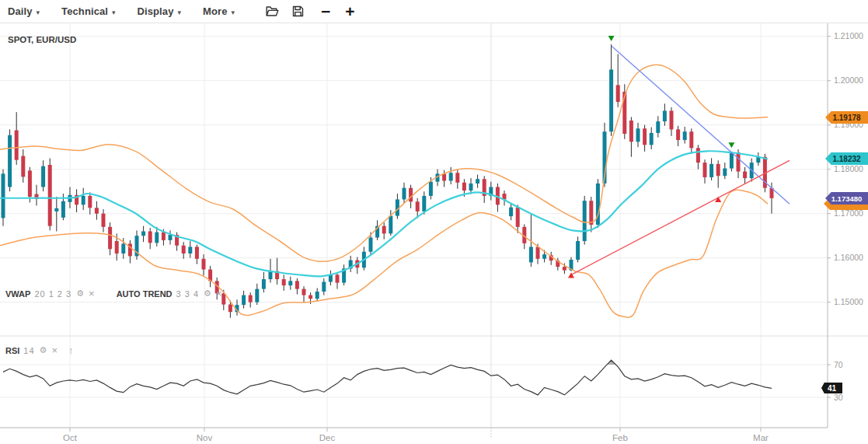  I want to click on menu-display: Display ▾, so click(159, 11).